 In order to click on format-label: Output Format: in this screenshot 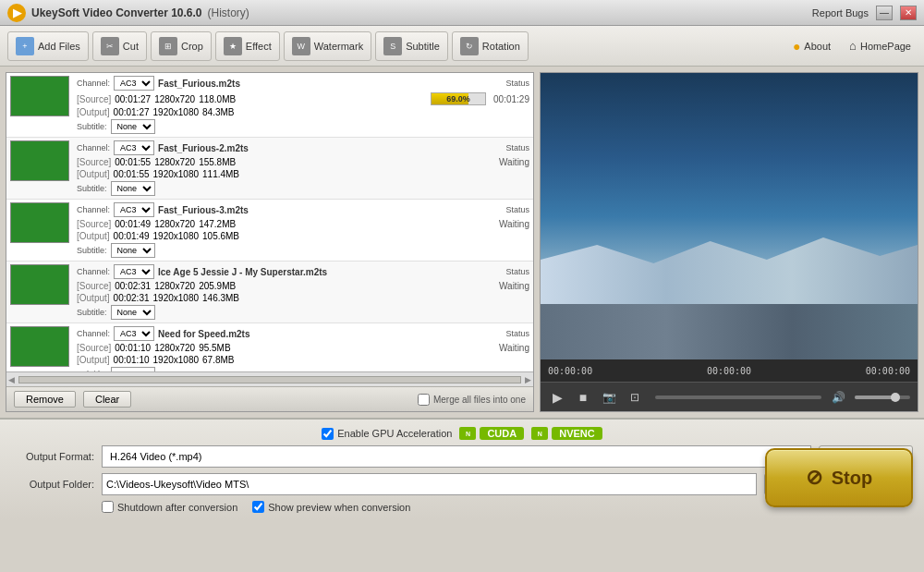, I will do `click(53, 456)`.